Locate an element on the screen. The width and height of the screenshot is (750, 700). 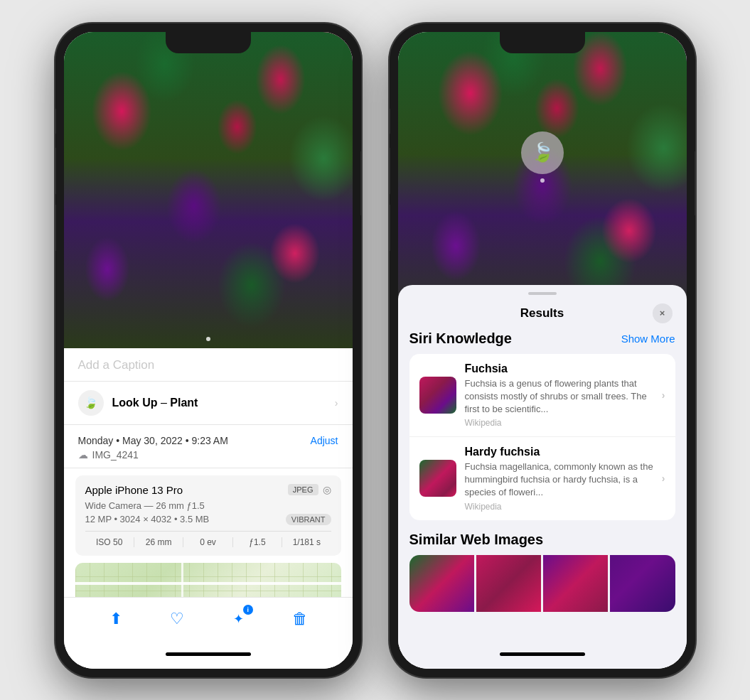
home-bar-right is located at coordinates (542, 654).